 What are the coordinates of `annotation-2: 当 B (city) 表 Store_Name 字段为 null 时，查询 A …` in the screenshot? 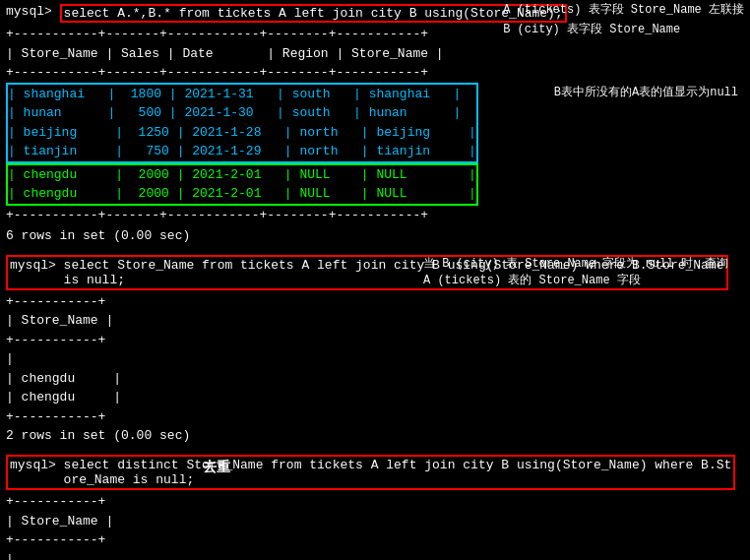 It's located at (581, 272).